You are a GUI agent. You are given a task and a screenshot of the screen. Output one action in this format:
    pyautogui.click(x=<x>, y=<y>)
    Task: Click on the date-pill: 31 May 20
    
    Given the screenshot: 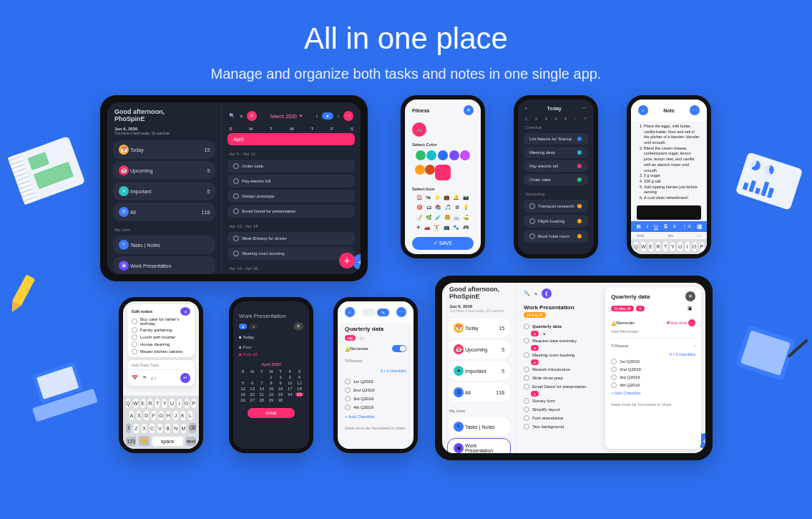 What is the action you would take?
    pyautogui.click(x=622, y=309)
    